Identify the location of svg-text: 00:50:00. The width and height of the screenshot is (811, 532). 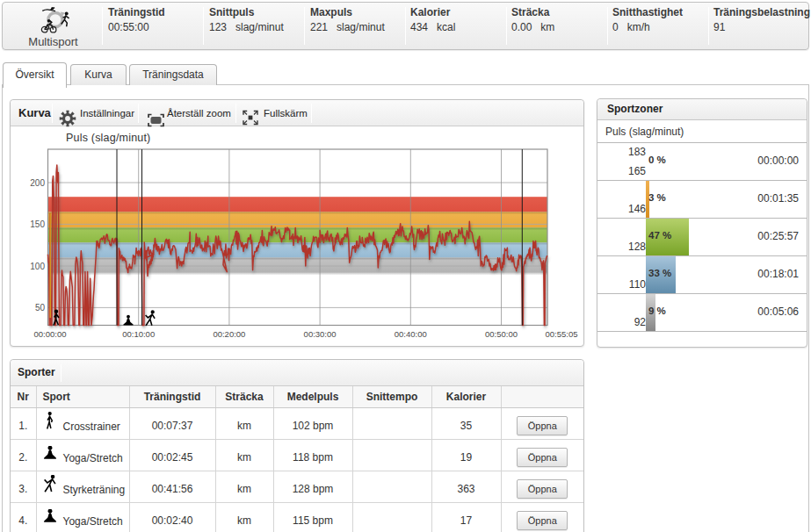
(501, 334).